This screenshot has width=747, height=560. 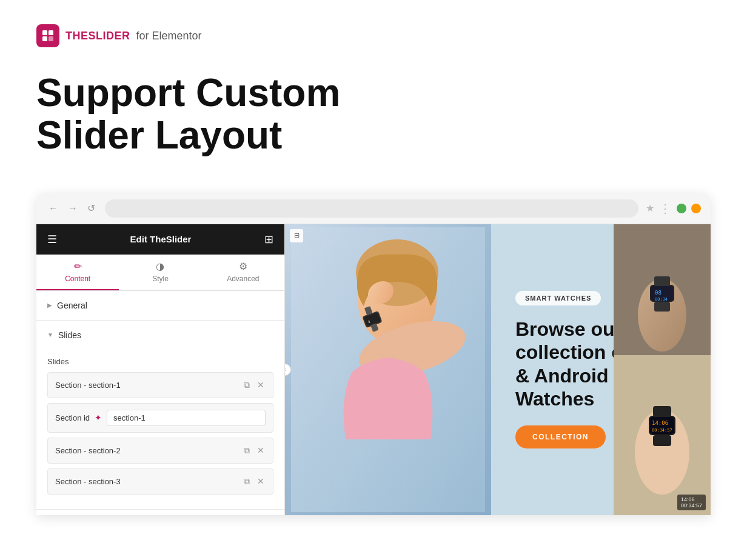 What do you see at coordinates (73, 208) in the screenshot?
I see `forward-button: →` at bounding box center [73, 208].